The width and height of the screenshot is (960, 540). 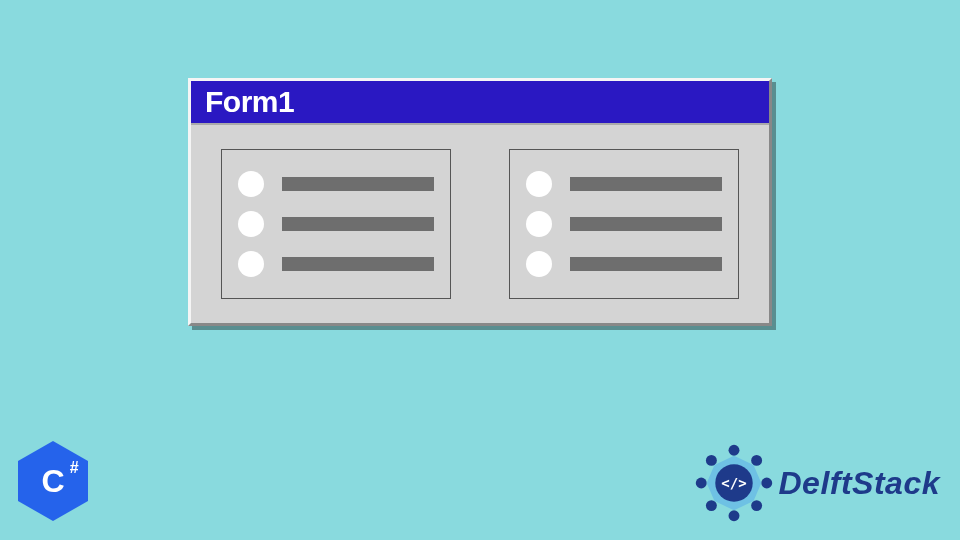 I want to click on brand-logo: </> DelftStack, so click(x=818, y=483).